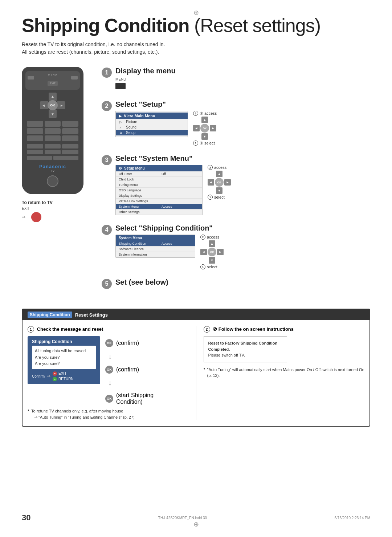 The height and width of the screenshot is (537, 392). I want to click on step-3-header-icon: ⚙, so click(121, 168).